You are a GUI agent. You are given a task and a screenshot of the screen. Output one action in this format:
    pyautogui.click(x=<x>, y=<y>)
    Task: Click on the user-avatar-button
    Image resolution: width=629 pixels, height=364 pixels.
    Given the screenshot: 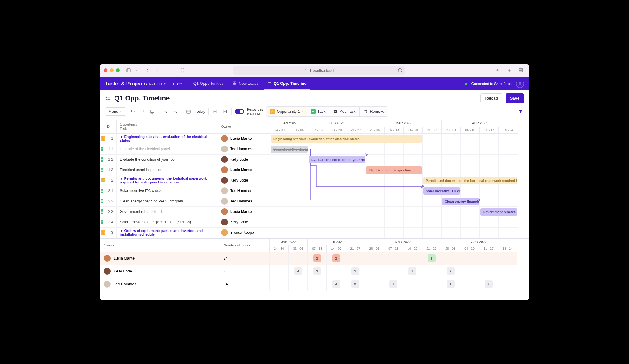 What is the action you would take?
    pyautogui.click(x=520, y=84)
    